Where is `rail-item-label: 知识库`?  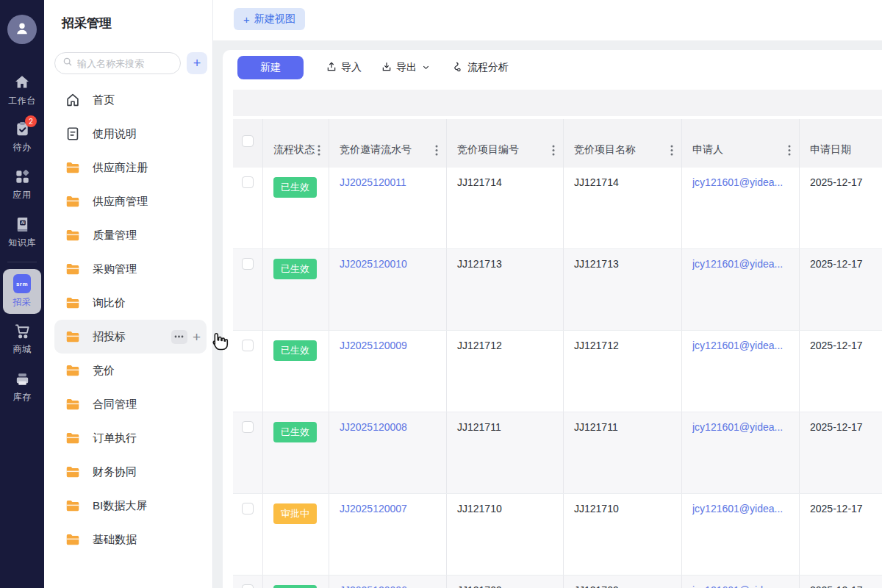
rail-item-label: 知识库 is located at coordinates (22, 243).